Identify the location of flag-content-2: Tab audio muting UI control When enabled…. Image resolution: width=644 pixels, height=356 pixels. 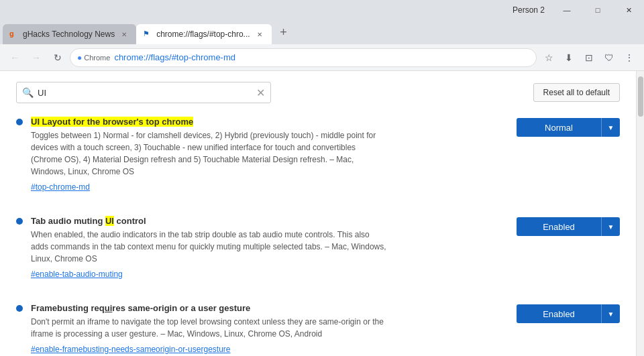
(267, 247).